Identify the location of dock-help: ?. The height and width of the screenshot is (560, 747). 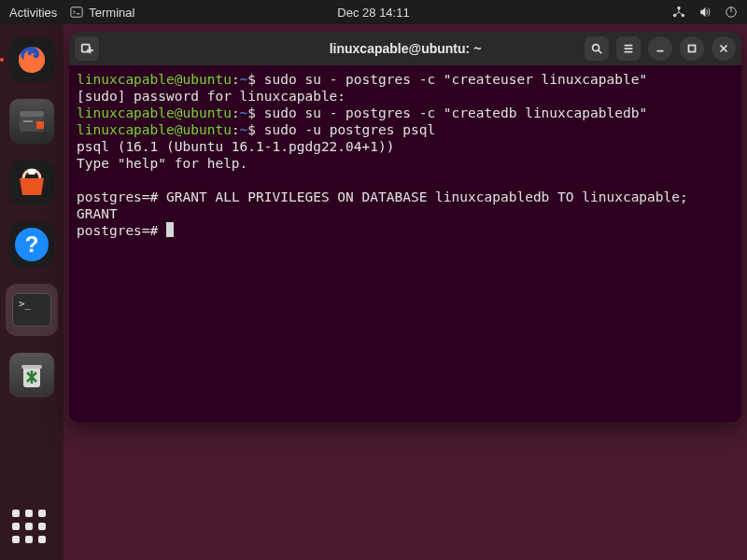
(32, 245).